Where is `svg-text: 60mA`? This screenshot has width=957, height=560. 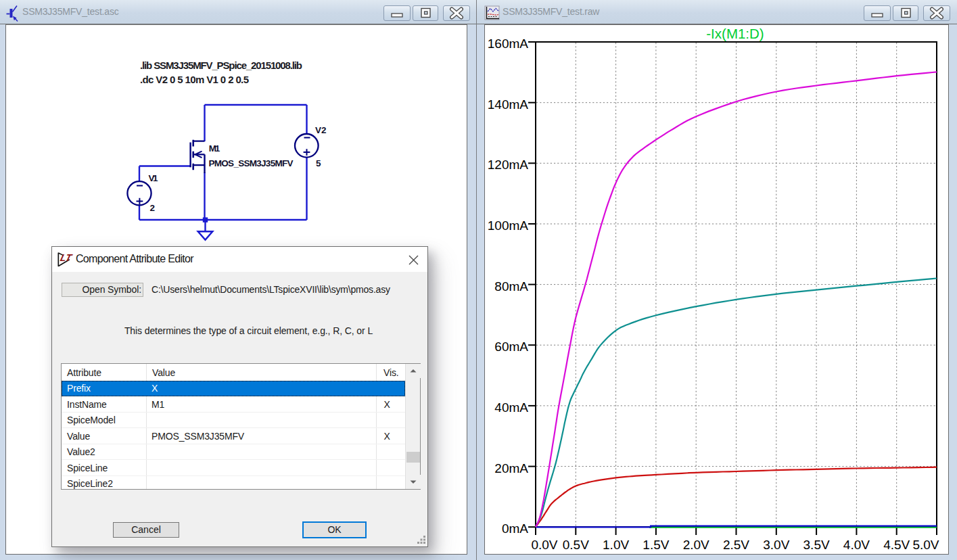 svg-text: 60mA is located at coordinates (511, 346).